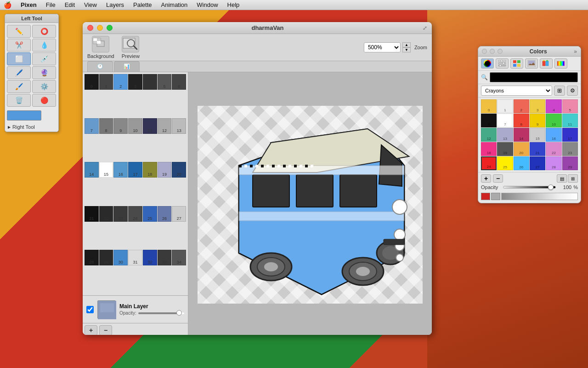 This screenshot has width=588, height=368. Describe the element at coordinates (521, 149) in the screenshot. I see `color-swatch: 20` at that location.